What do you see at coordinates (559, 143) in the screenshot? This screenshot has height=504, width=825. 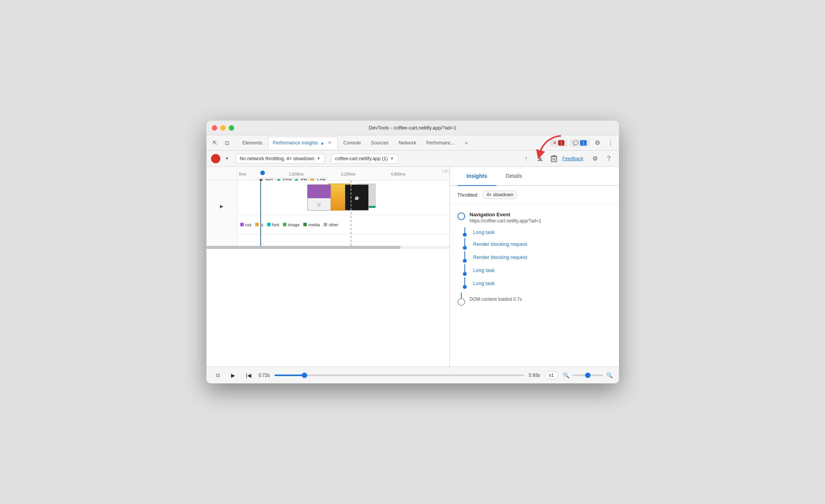 I see `error-badge-button: ✕ 1` at bounding box center [559, 143].